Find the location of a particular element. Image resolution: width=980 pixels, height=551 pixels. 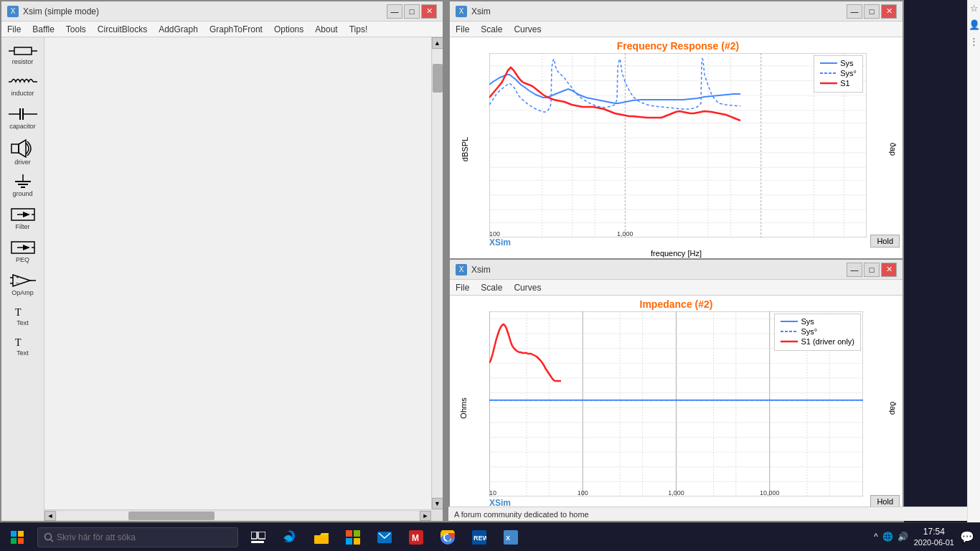

clock-time: 17:54 is located at coordinates (934, 532).